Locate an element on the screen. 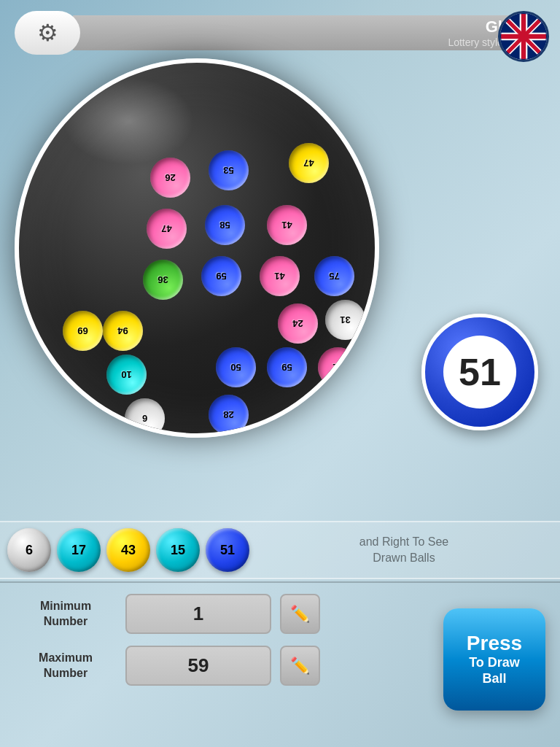 Image resolution: width=560 pixels, height=747 pixels. globe-ball: 52 is located at coordinates (338, 368).